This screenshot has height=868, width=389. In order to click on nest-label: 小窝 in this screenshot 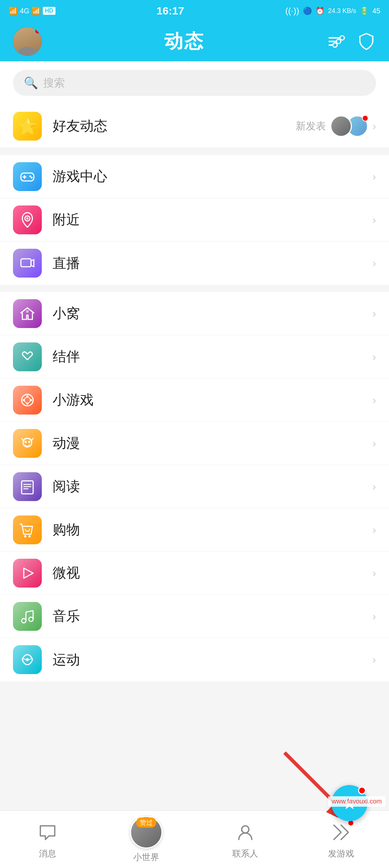, I will do `click(213, 314)`.